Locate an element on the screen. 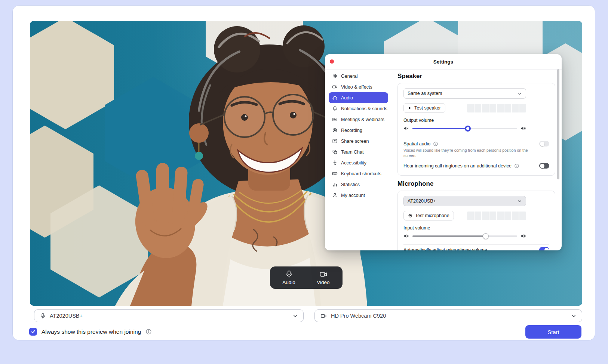  accessibility-icon is located at coordinates (335, 163).